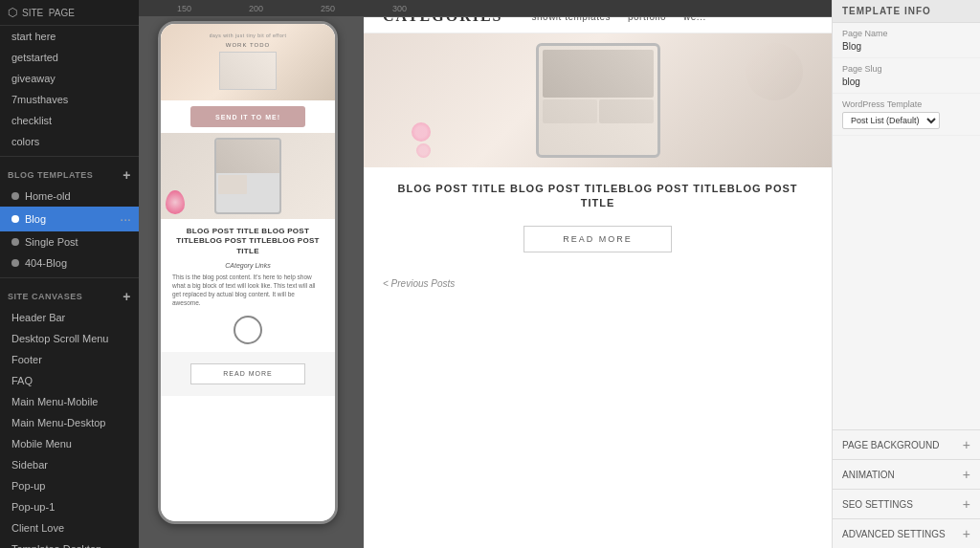  Describe the element at coordinates (906, 69) in the screenshot. I see `page-slug-label: Page Slug` at that location.